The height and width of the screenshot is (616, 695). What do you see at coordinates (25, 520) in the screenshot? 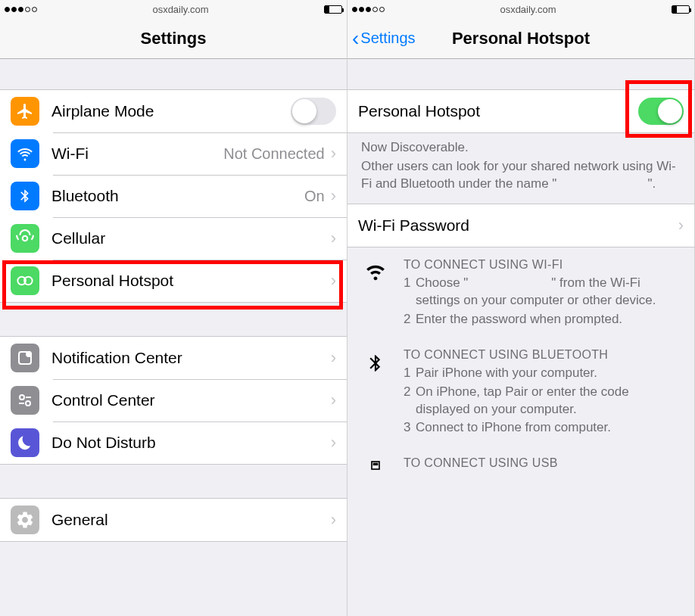
I see `gear-icon` at bounding box center [25, 520].